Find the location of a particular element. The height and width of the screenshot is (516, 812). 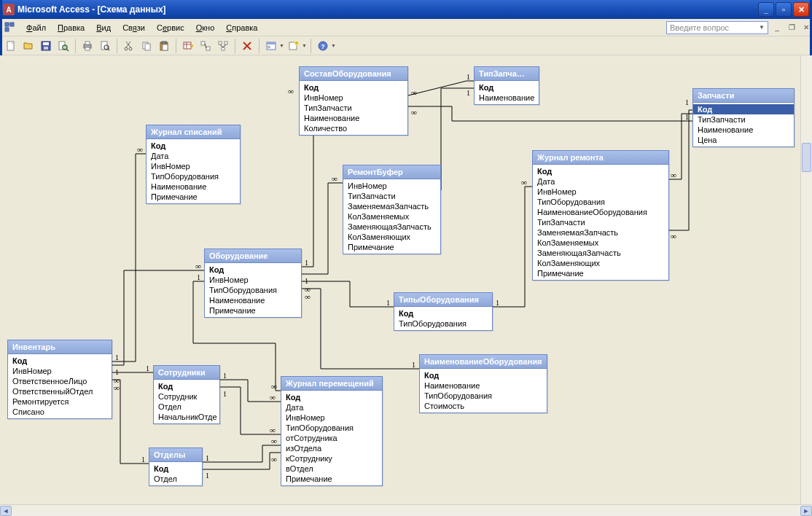

table-field: кСотруднику is located at coordinates (332, 458).